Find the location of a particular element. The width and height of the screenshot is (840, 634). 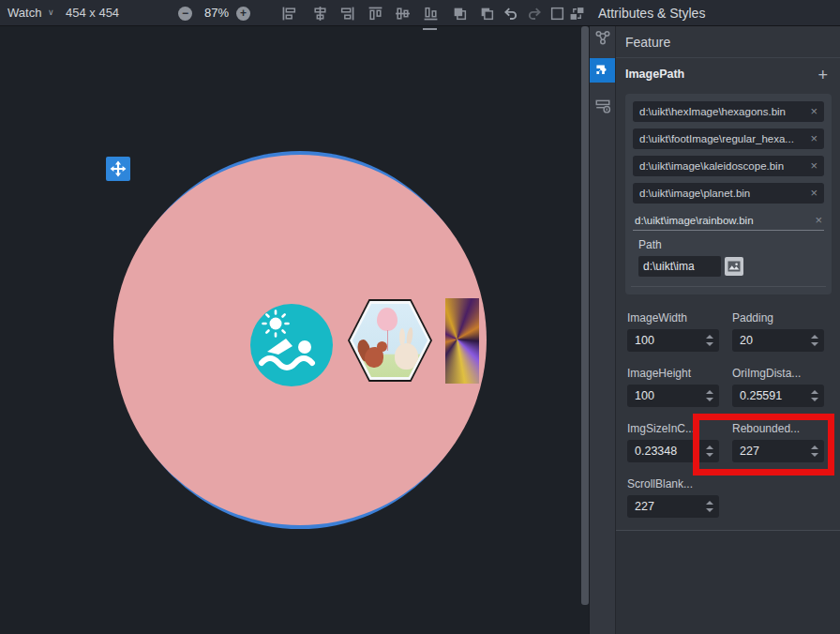

field-rebounded: Rebounded... 227 is located at coordinates (778, 443).